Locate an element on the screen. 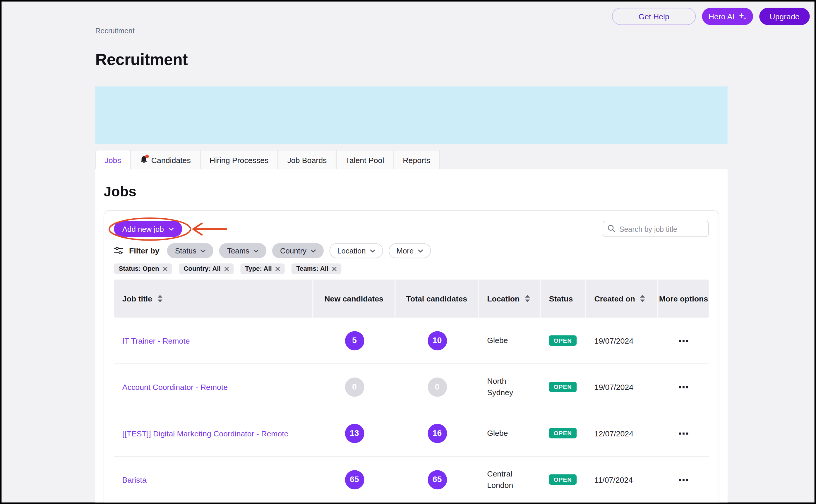  filter-chip-label: Type: All is located at coordinates (258, 269).